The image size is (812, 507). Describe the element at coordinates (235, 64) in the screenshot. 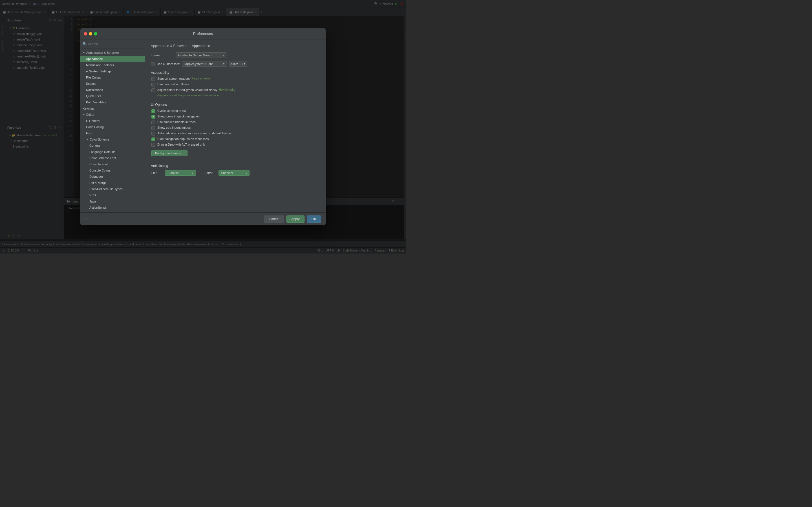

I see `size-label: Size:` at that location.